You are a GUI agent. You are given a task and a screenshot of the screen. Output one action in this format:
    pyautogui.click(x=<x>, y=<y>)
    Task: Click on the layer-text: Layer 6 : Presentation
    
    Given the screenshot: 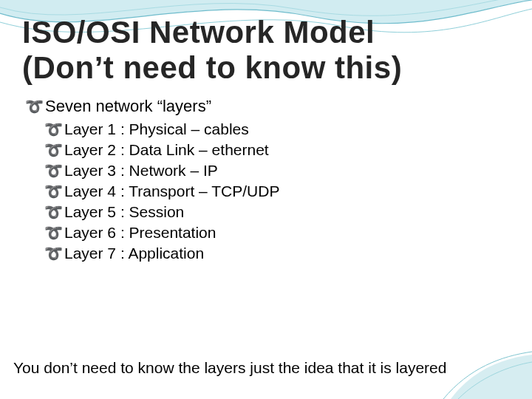 What is the action you would take?
    pyautogui.click(x=140, y=232)
    